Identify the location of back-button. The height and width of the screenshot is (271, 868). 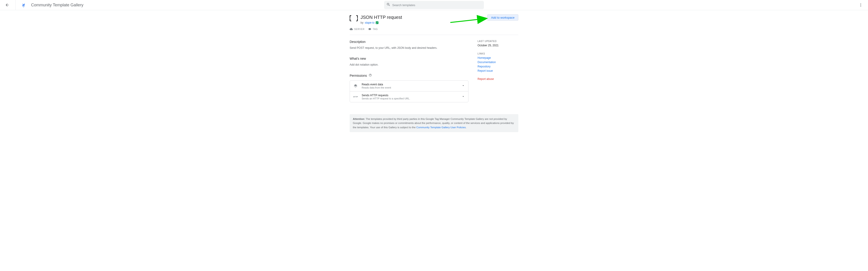
(7, 5).